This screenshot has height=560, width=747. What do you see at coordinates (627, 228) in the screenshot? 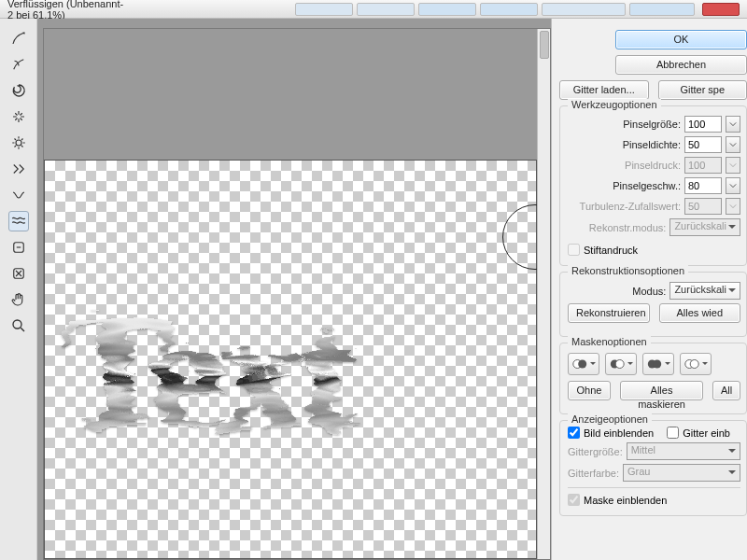
I see `reconstruct-mode-label: Rekonstr.modus:` at bounding box center [627, 228].